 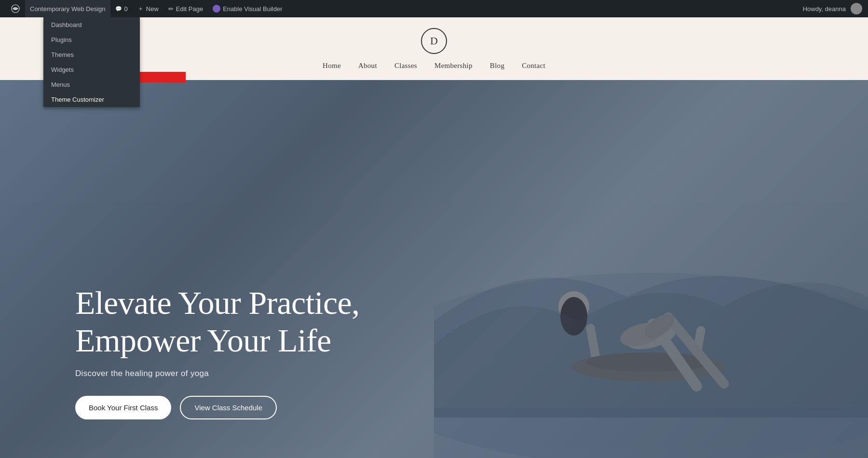 I want to click on hero-content: Elevate Your Practice, Empower Your Life…, so click(x=179, y=352).